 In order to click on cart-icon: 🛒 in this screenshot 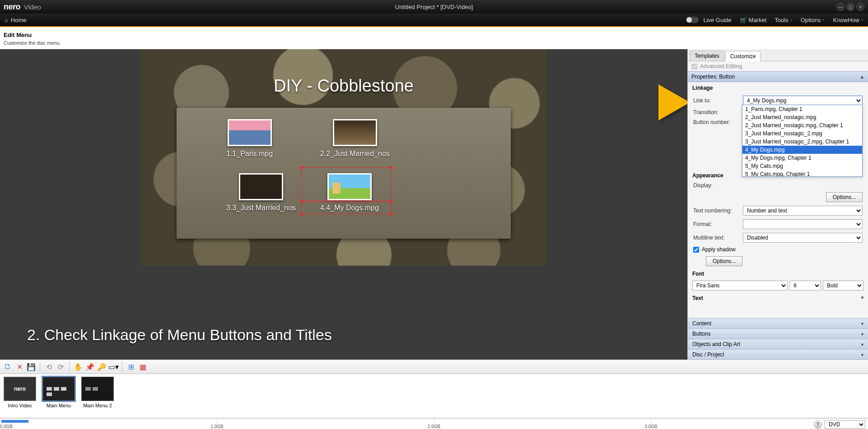, I will do `click(743, 20)`.